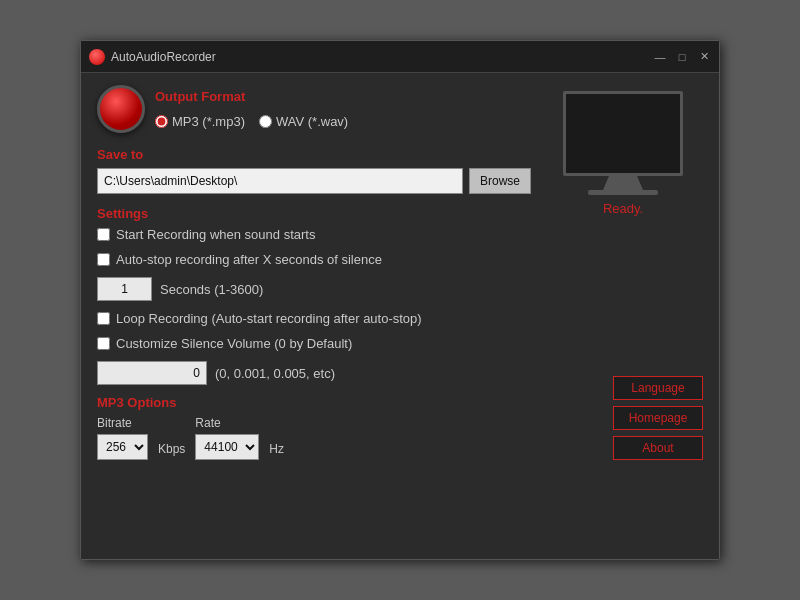 The image size is (800, 600). I want to click on mp3-option: MP3 (*.mp3), so click(200, 122).